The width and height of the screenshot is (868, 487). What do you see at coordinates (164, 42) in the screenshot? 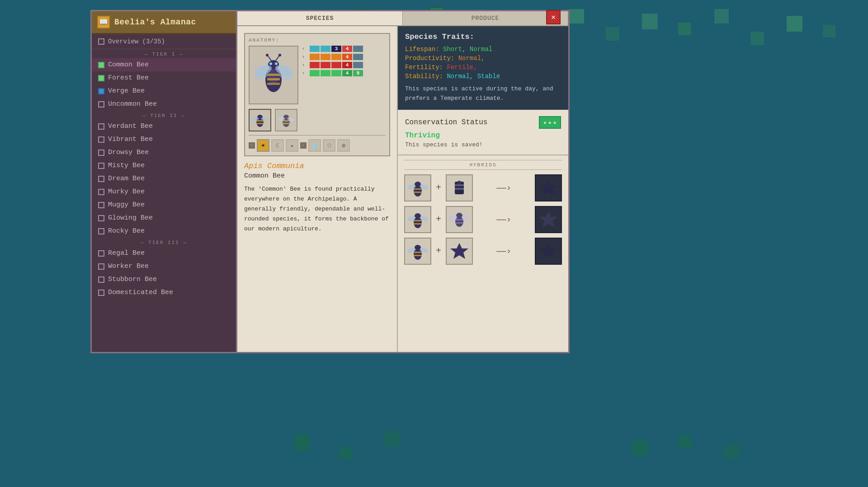
I see `overview-row: Overview (3/35)` at bounding box center [164, 42].